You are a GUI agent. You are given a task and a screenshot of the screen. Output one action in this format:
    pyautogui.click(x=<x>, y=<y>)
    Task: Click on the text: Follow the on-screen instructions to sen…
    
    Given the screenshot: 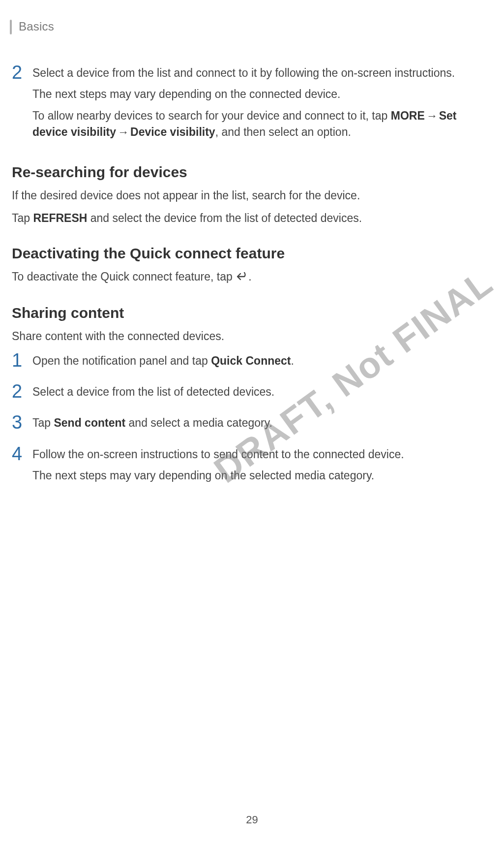 What is the action you would take?
    pyautogui.click(x=262, y=455)
    